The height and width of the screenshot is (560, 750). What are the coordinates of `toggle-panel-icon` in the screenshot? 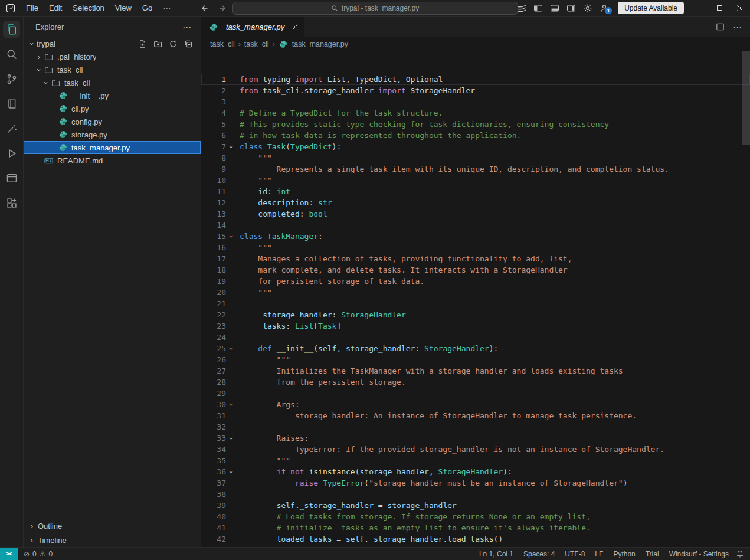 It's located at (555, 8).